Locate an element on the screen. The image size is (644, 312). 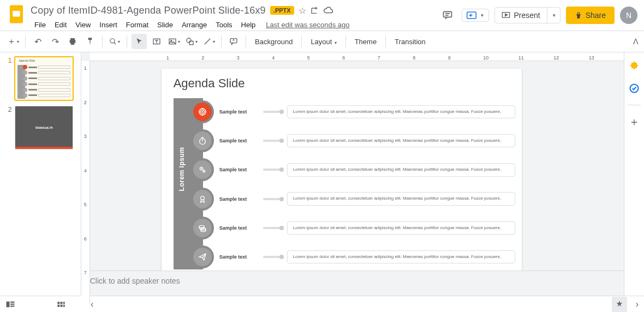
zoom-button: ▾ is located at coordinates (115, 41).